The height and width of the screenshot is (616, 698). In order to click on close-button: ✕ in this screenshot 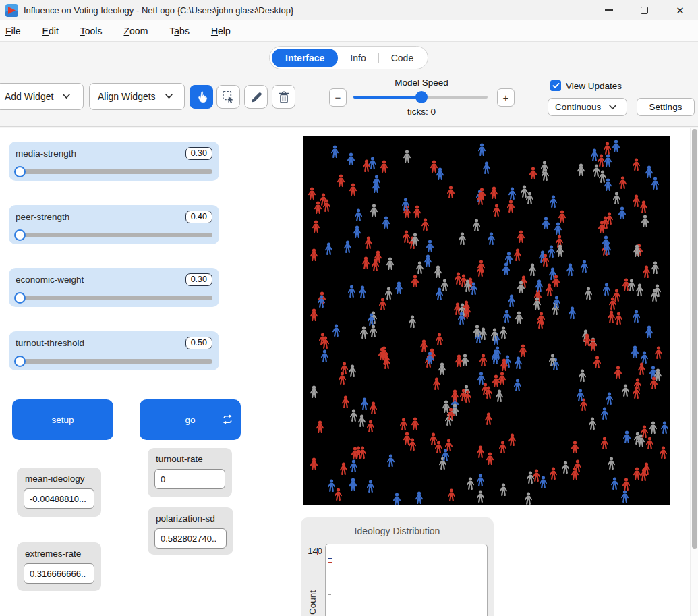, I will do `click(680, 10)`.